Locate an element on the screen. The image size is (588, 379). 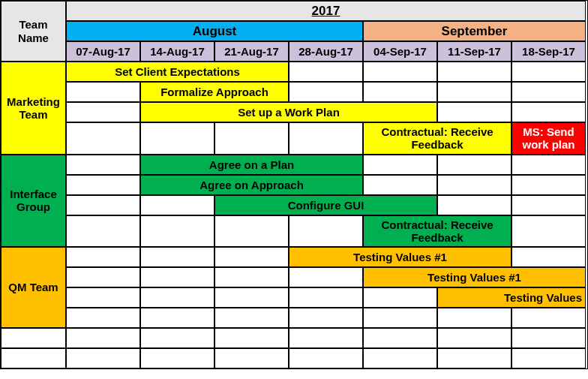
header-month-sep: September is located at coordinates (474, 32).